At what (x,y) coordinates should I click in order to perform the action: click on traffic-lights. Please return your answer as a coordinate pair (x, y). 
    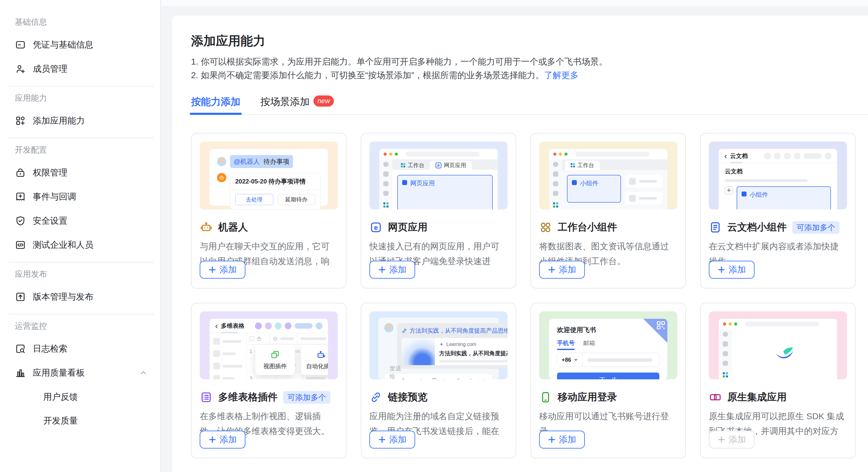
    Looking at the image, I should click on (778, 324).